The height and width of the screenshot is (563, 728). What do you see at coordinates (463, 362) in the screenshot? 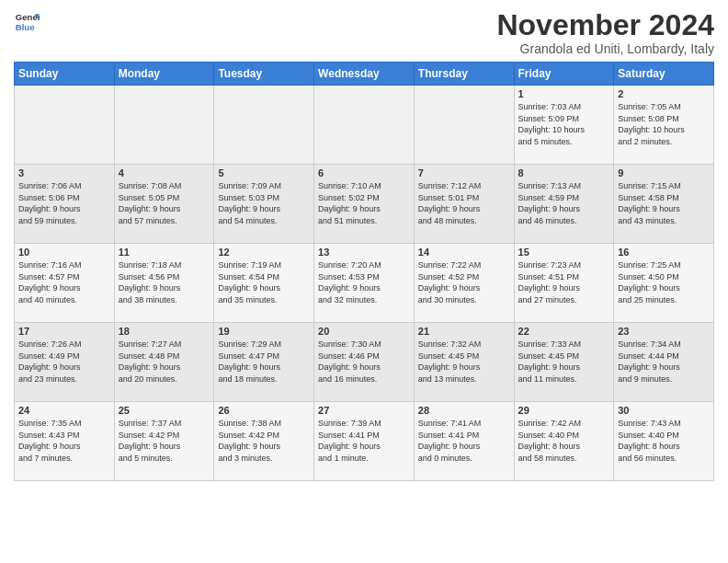
I see `calendar-day: 21Sunrise: 7:32 AM Sunset: 4:45 PM Dayli…` at bounding box center [463, 362].